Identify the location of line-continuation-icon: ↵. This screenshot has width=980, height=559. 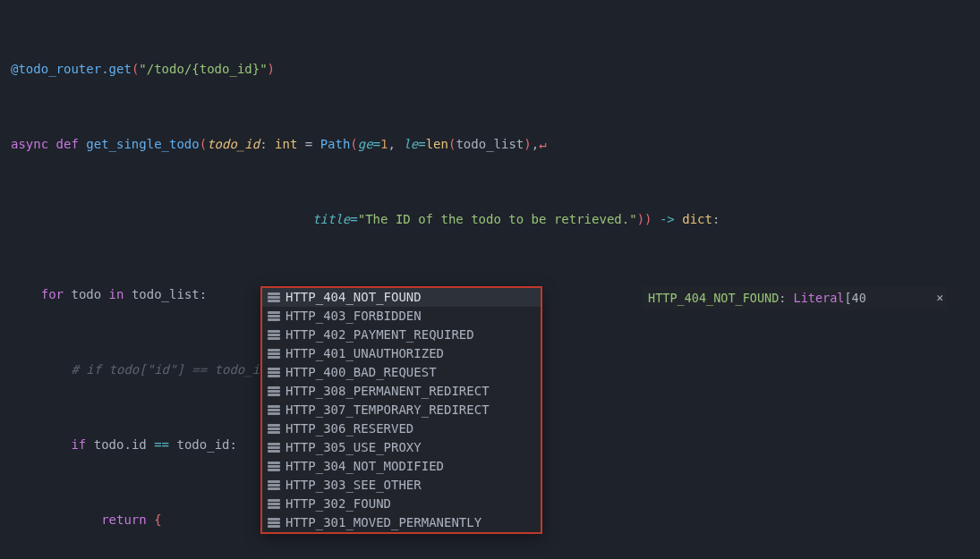
(542, 144).